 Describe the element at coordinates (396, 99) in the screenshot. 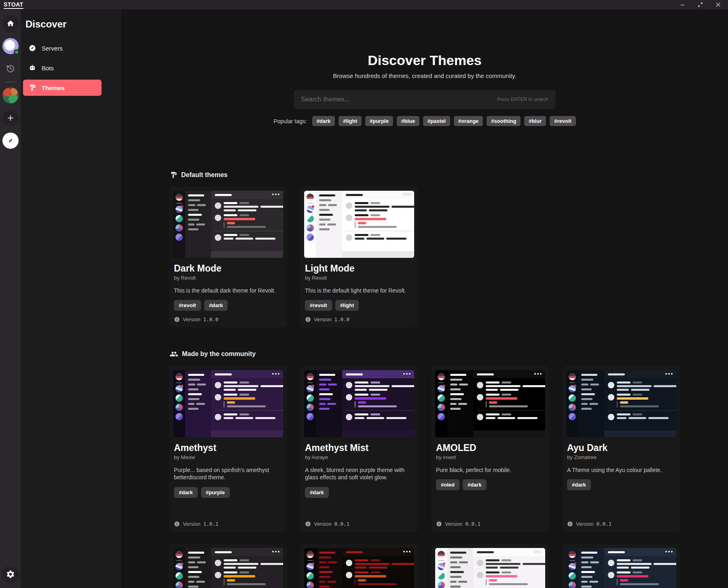

I see `search-input` at that location.